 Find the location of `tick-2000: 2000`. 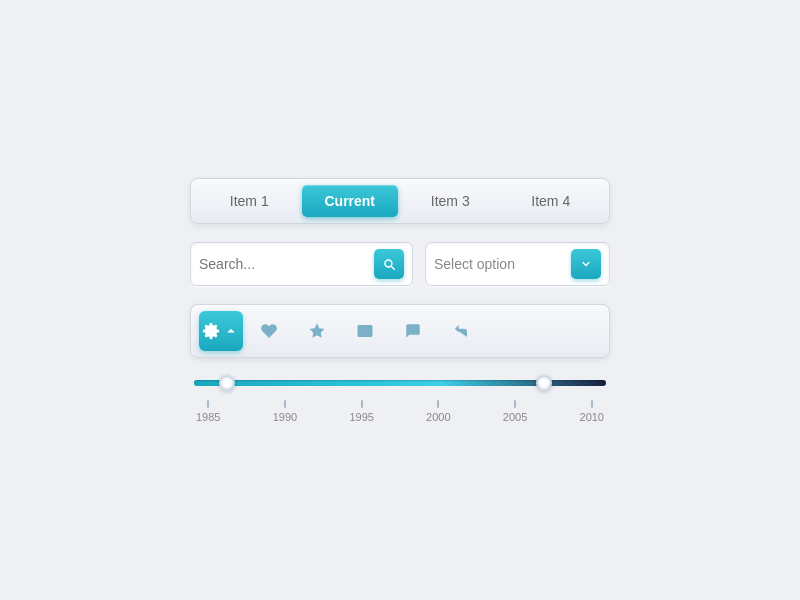

tick-2000: 2000 is located at coordinates (438, 412).